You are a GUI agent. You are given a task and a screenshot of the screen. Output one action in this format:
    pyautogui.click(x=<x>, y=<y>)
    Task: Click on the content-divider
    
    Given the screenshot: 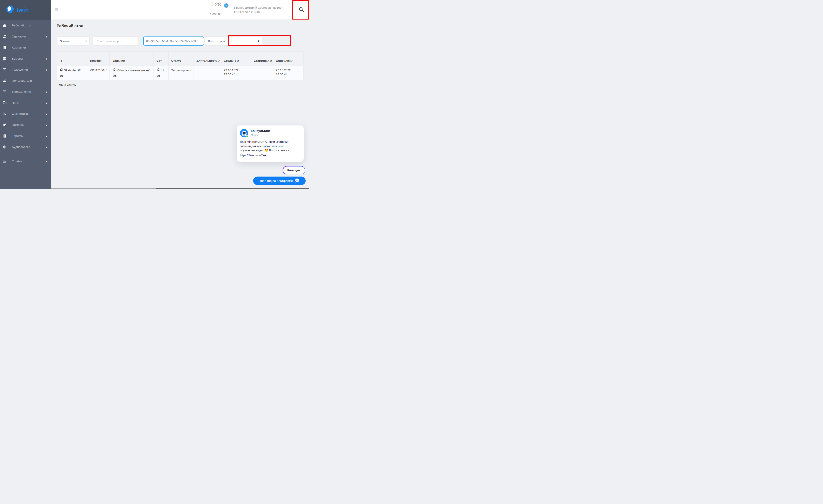 What is the action you would take?
    pyautogui.click(x=180, y=34)
    